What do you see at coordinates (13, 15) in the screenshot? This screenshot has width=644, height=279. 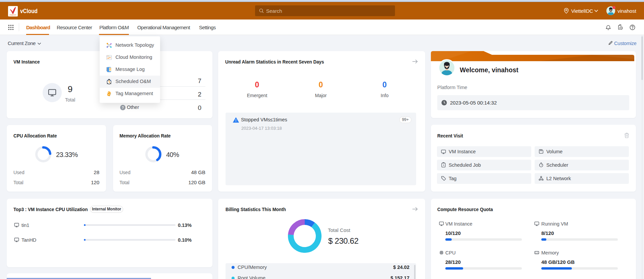 I see `svg-text: VINAHOST` at bounding box center [13, 15].